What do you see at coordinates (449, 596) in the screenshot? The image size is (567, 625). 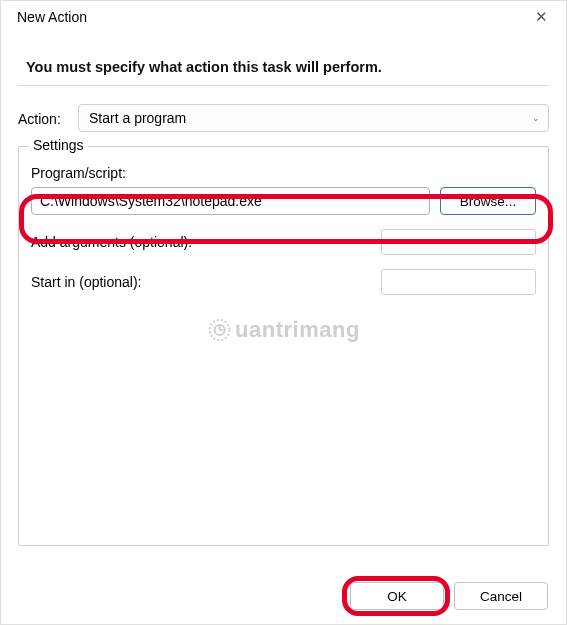 I see `bottom-button-bar: OK Cancel` at bounding box center [449, 596].